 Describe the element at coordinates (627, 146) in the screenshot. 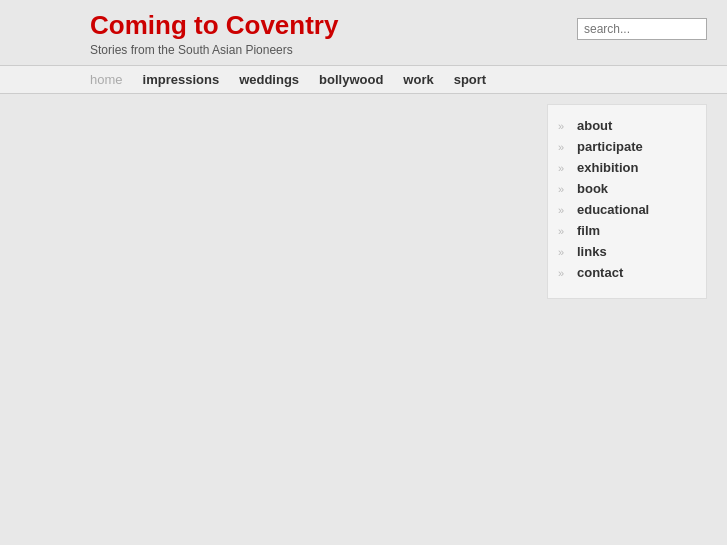

I see `sidebar-item-participate: » participate` at that location.